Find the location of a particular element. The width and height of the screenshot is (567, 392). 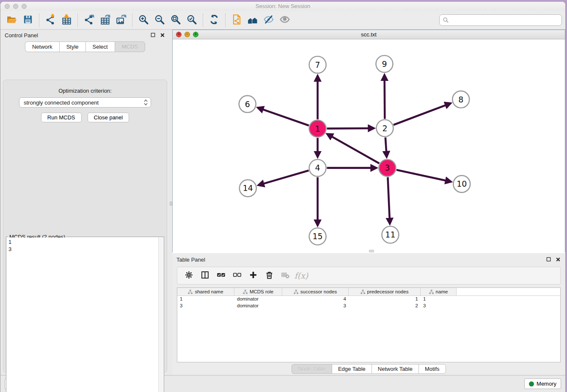

graph-node-9: 9 is located at coordinates (384, 64).